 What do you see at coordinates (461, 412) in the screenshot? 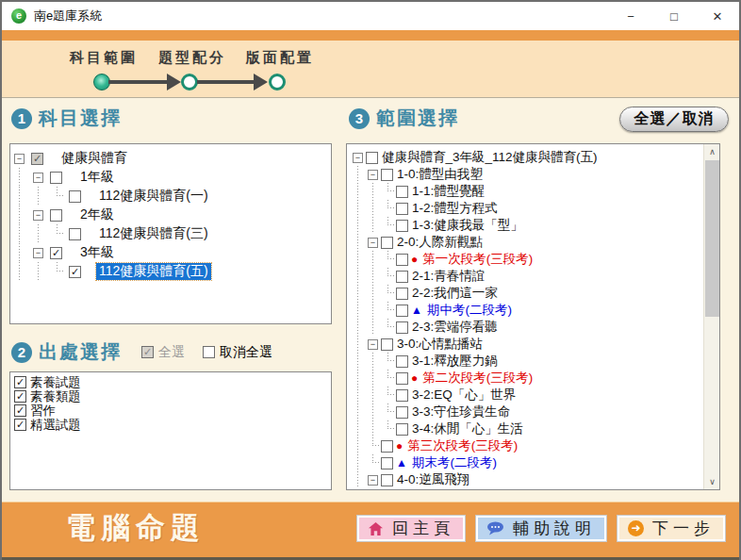
I see `tree-item-label: 3-3:守住珍貴生命` at bounding box center [461, 412].